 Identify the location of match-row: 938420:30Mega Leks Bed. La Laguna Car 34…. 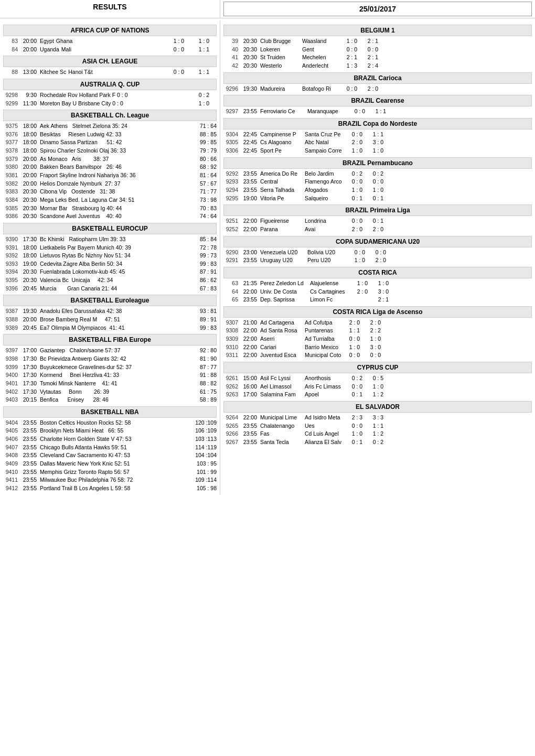
(110, 200).